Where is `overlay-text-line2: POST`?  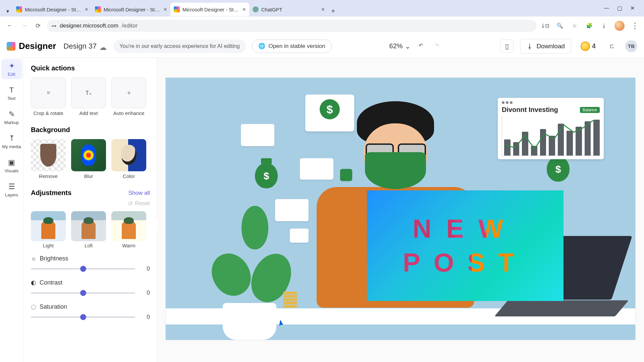
overlay-text-line2: POST is located at coordinates (465, 263).